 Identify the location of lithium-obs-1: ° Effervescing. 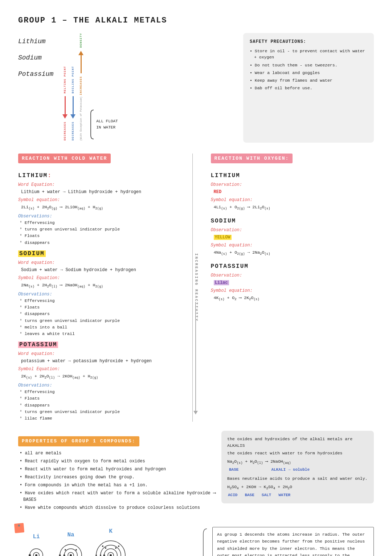
(100, 223).